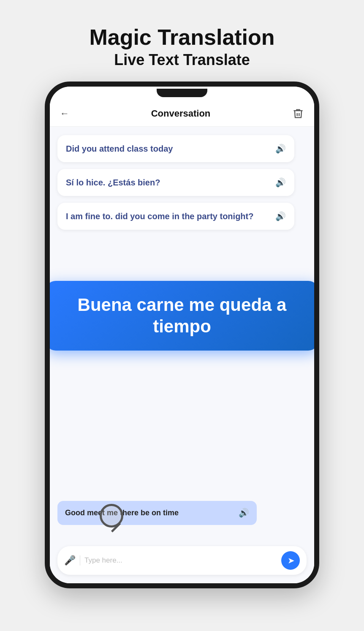 This screenshot has width=364, height=631. Describe the element at coordinates (176, 182) in the screenshot. I see `chat-bubble-2: Sí lo hice. ¿Estás bien? 🔊` at that location.